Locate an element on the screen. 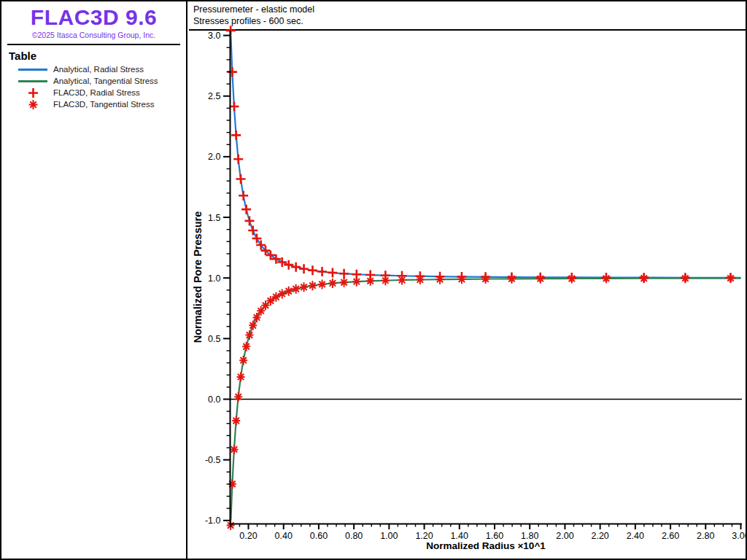 Image resolution: width=747 pixels, height=560 pixels. x-axis-ticks: 0.200.400.600.801.001.201.401.601.802.00… is located at coordinates (489, 532).